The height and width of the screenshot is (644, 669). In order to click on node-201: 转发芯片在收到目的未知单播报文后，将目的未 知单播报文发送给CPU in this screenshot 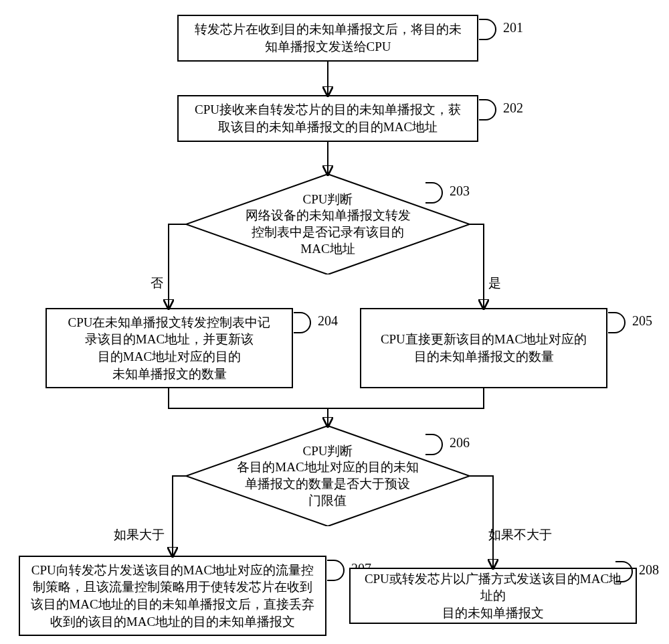, I will do `click(328, 38)`.